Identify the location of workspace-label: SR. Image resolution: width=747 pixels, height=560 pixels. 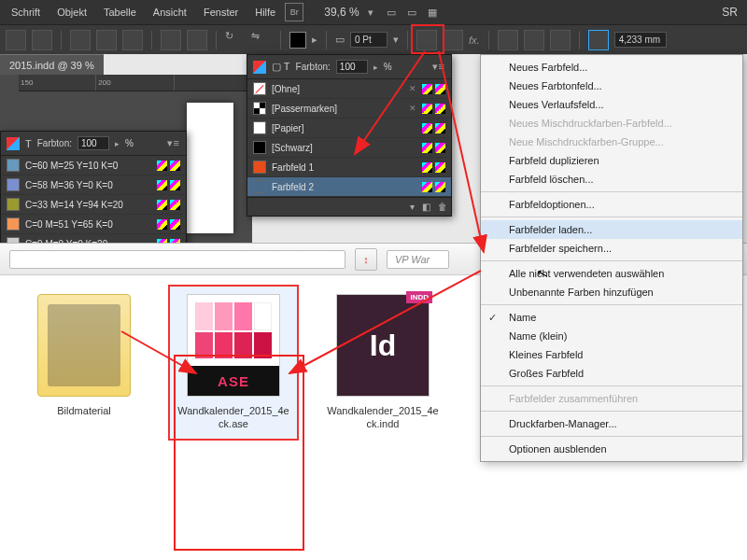
(732, 12).